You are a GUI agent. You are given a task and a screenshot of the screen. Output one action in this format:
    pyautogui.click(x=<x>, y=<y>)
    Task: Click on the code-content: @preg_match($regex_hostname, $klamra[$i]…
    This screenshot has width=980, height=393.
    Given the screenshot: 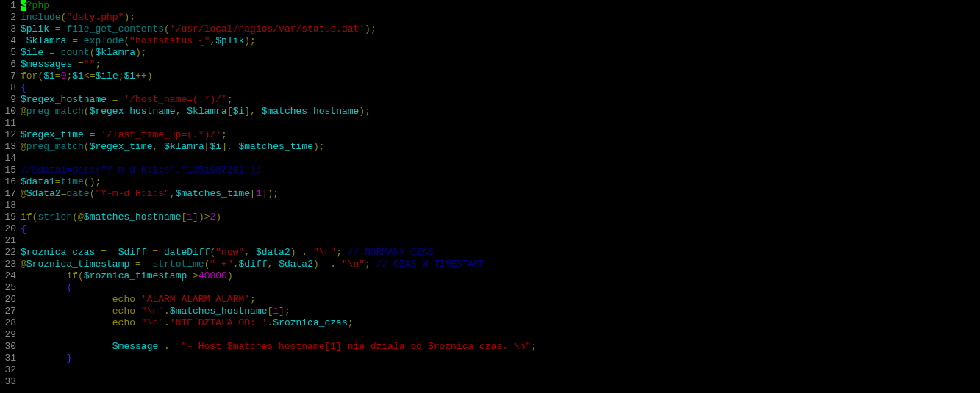 What is the action you would take?
    pyautogui.click(x=196, y=112)
    